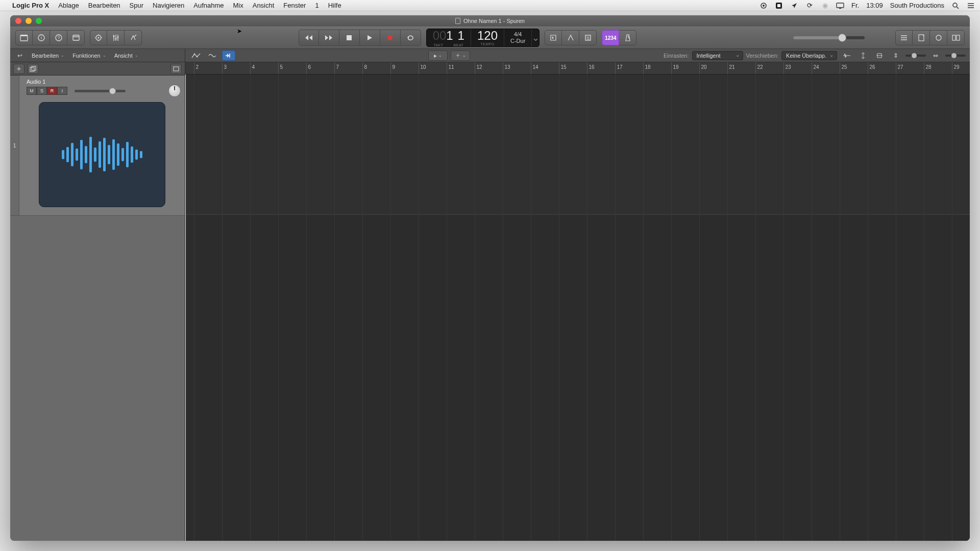 The image size is (980, 551). Describe the element at coordinates (490, 38) in the screenshot. I see `main-toolbar: i ? 001 1 TAKTBEAT 120 TEMPO` at that location.